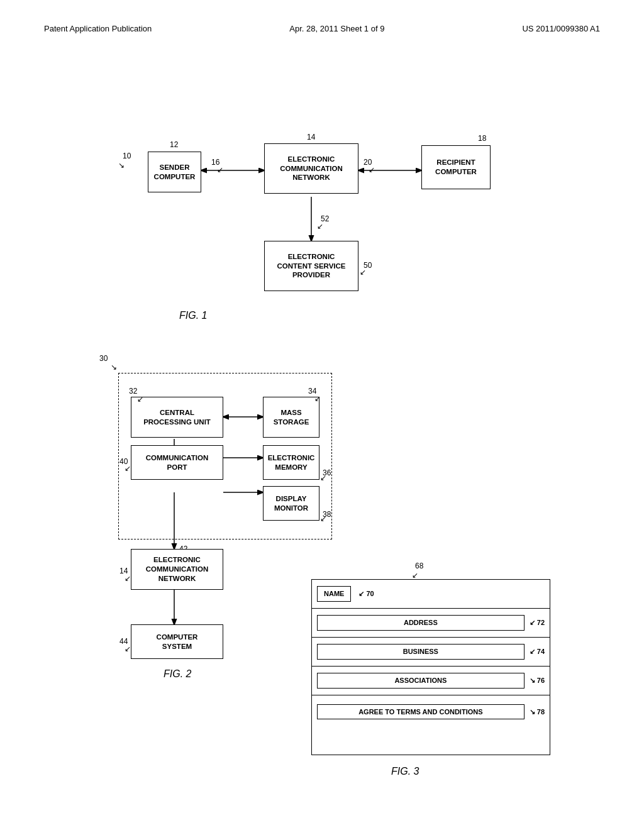  What do you see at coordinates (140, 399) in the screenshot?
I see `ref-32-arrow: ↙` at bounding box center [140, 399].